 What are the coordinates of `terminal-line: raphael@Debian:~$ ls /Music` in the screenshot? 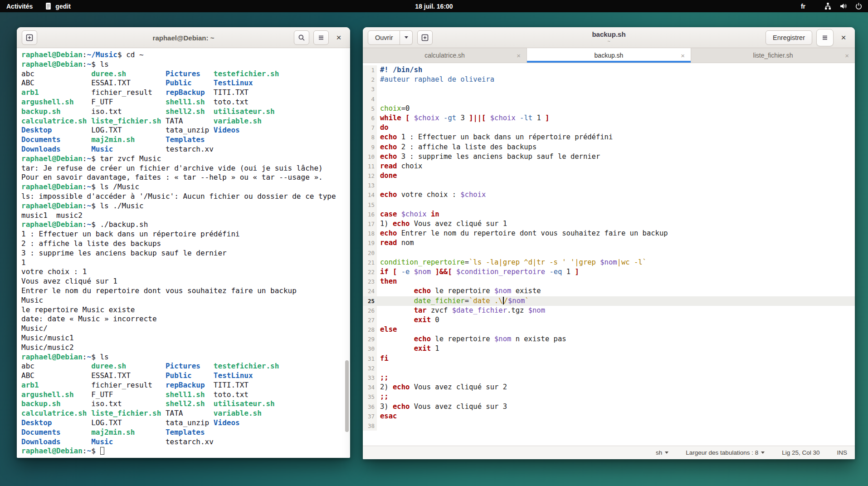 It's located at (186, 187).